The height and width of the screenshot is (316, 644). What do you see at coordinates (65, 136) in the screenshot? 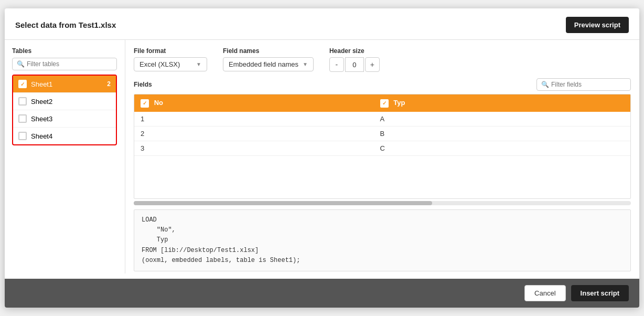
I see `table-item-sheet4: Sheet4` at bounding box center [65, 136].